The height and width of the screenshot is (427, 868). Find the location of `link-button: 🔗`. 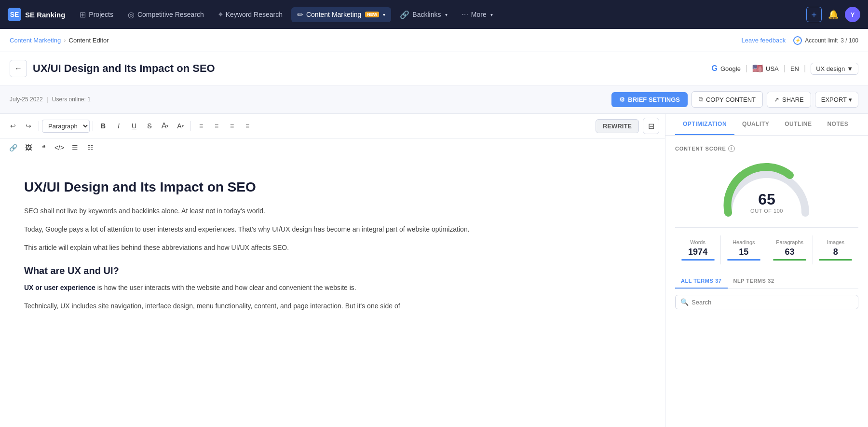

link-button: 🔗 is located at coordinates (13, 148).